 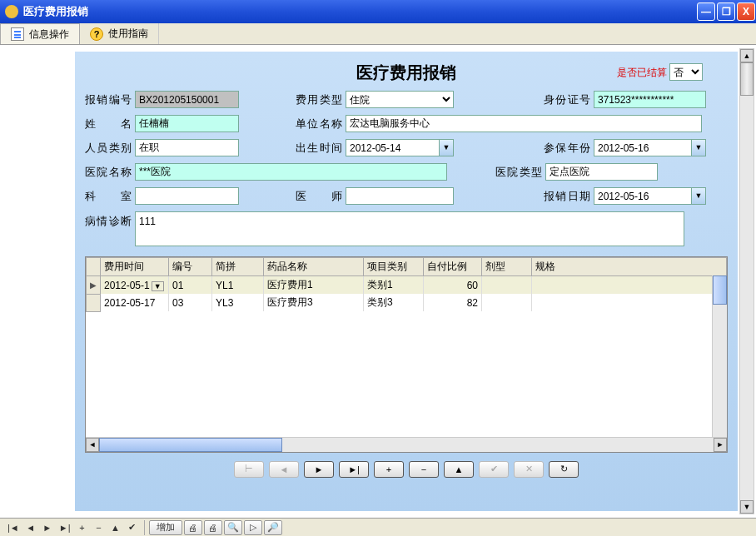 I want to click on grid-h-track, so click(x=406, y=444).